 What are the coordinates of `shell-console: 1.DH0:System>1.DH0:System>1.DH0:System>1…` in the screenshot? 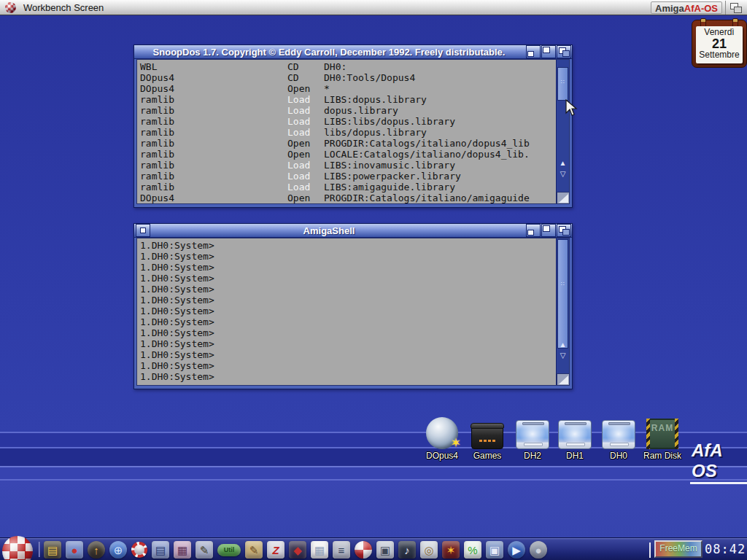 It's located at (347, 312).